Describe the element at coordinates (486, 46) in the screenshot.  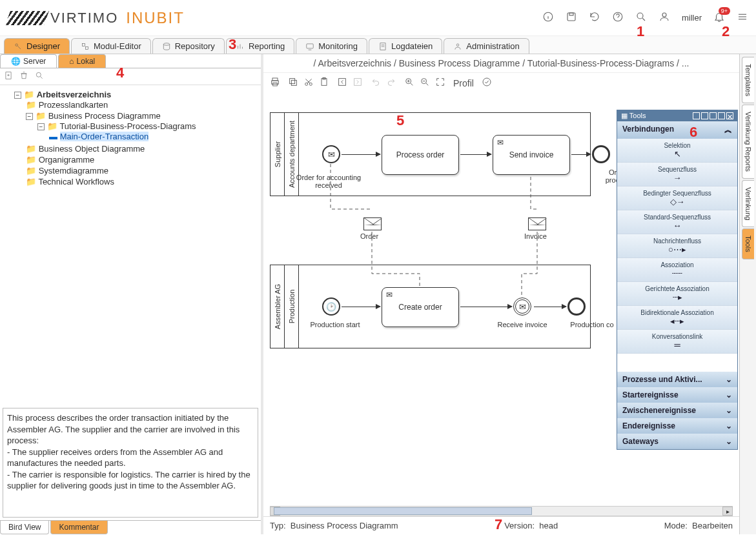
I see `tab-administration: Administration` at that location.